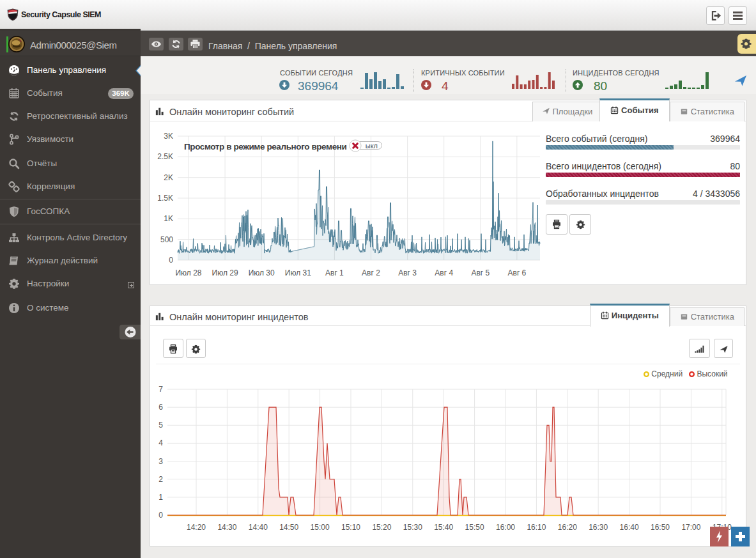 This screenshot has width=756, height=558. What do you see at coordinates (188, 273) in the screenshot?
I see `svg-text: Июл 28` at bounding box center [188, 273].